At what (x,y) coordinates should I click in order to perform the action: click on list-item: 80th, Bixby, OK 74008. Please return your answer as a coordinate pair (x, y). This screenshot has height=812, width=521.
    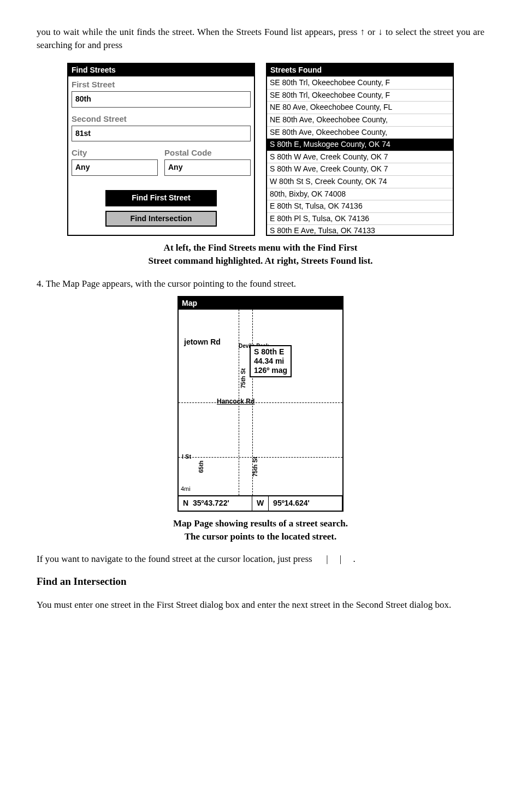
    Looking at the image, I should click on (360, 194).